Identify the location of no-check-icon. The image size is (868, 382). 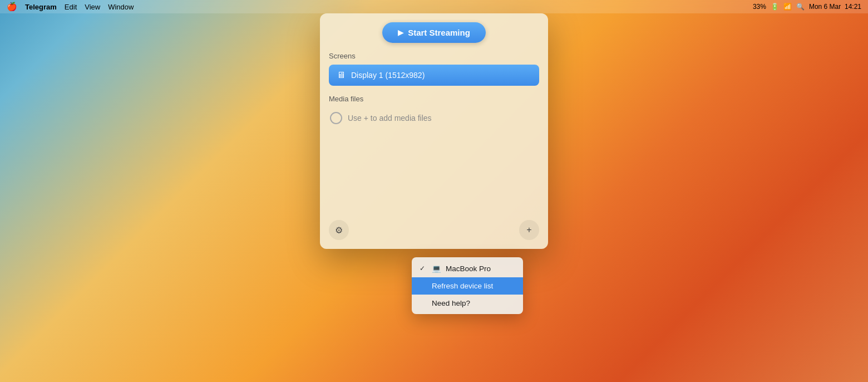
(423, 286).